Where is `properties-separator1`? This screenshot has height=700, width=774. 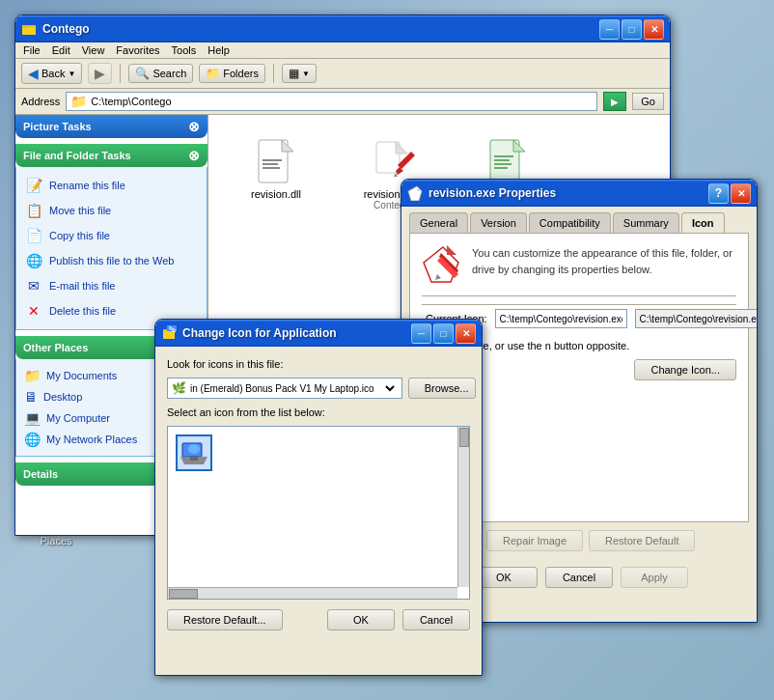 properties-separator1 is located at coordinates (579, 295).